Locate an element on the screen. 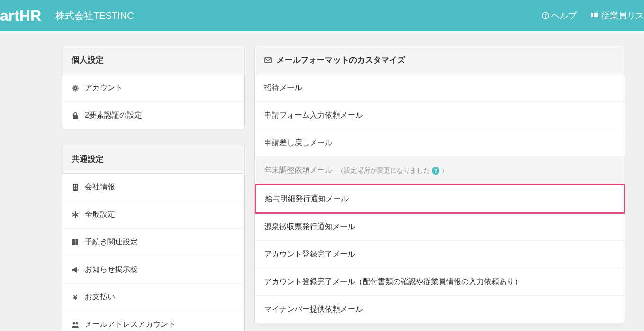 The image size is (644, 331). mail-item-invitation: 招待メール is located at coordinates (439, 88).